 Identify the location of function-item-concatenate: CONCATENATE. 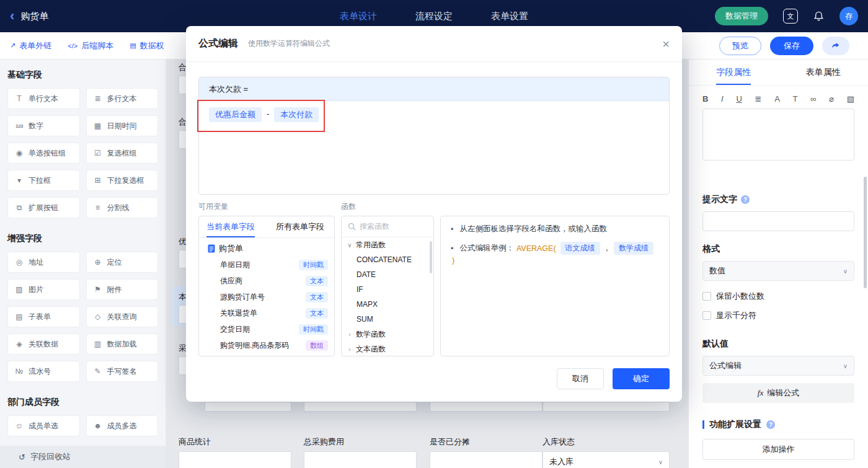
(388, 260).